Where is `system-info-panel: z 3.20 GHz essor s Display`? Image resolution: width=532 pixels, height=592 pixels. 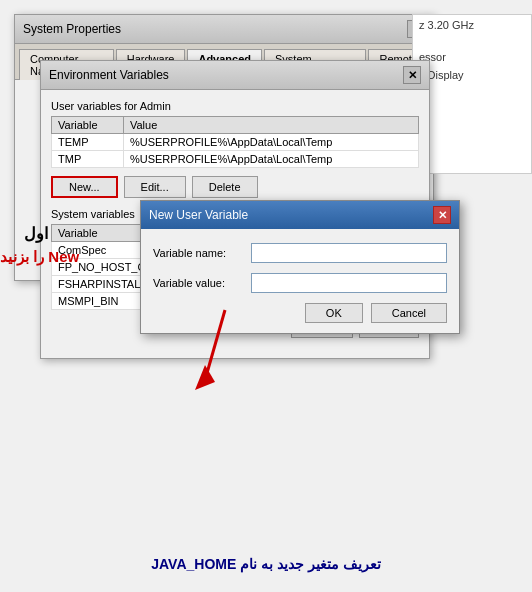 system-info-panel: z 3.20 GHz essor s Display is located at coordinates (472, 94).